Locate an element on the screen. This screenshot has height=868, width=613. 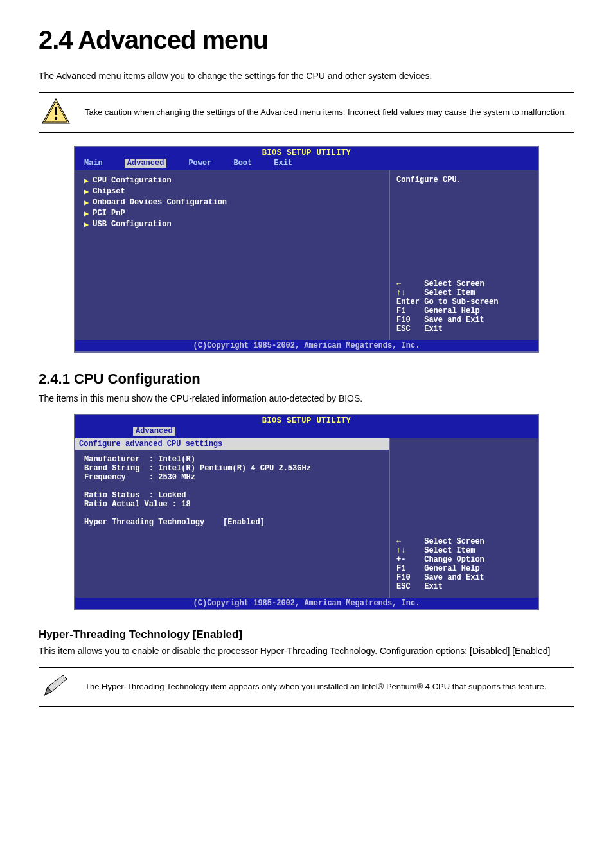
bios-tabs: Main Advanced Power Boot Exit is located at coordinates (306, 164).